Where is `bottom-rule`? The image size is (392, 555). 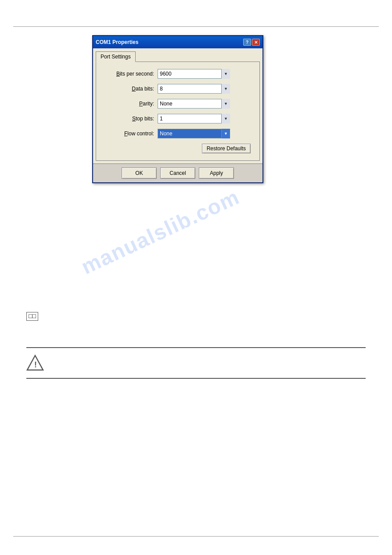
bottom-rule is located at coordinates (196, 536).